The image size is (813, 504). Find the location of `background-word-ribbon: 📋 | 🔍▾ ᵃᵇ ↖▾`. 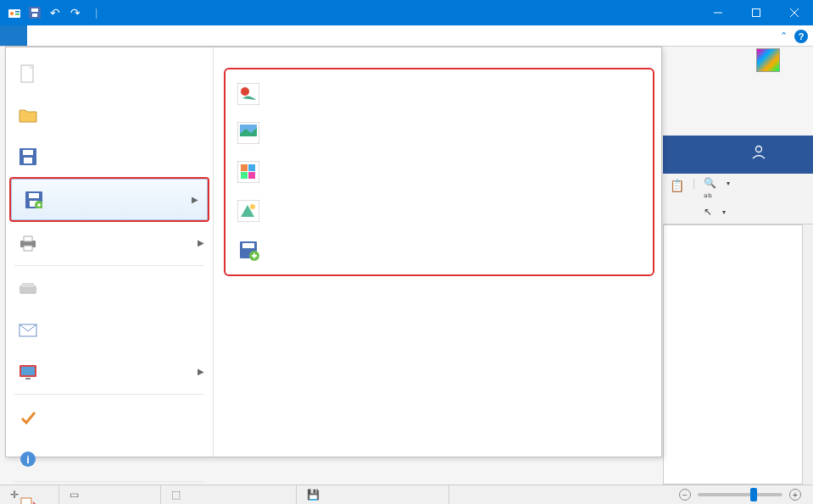

background-word-ribbon: 📋 | 🔍▾ ᵃᵇ ↖▾ is located at coordinates (738, 180).